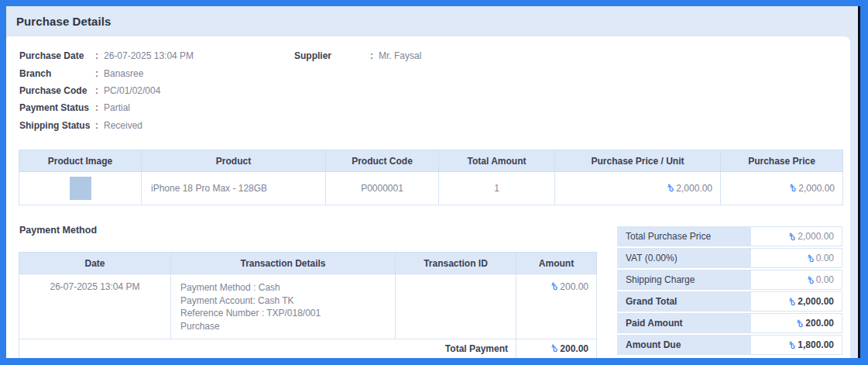 The width and height of the screenshot is (868, 365). Describe the element at coordinates (57, 108) in the screenshot. I see `info-label: Payment Status` at that location.